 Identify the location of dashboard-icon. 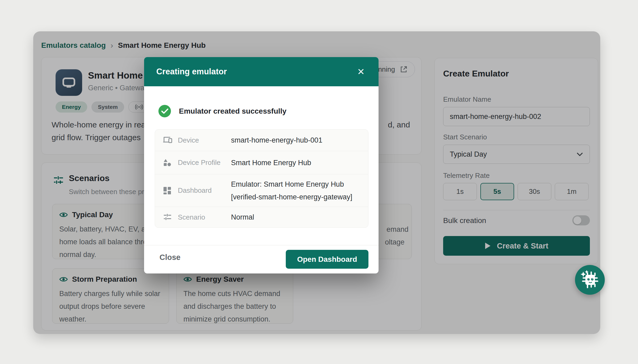
(170, 191).